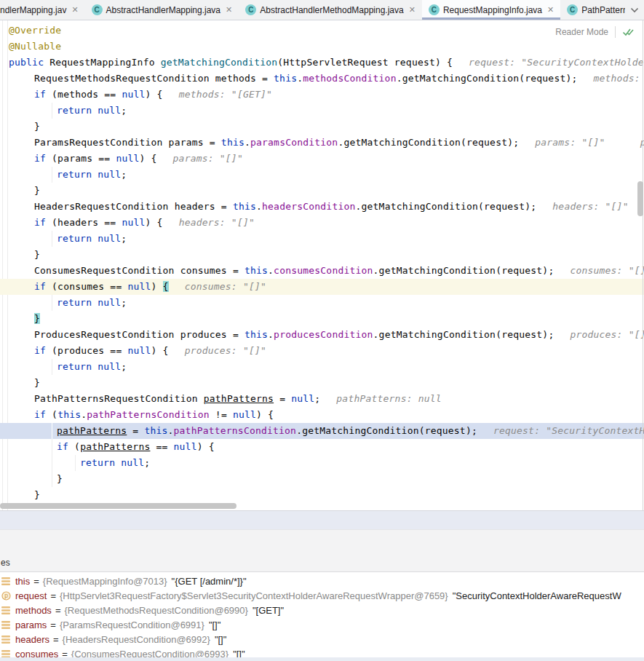 The width and height of the screenshot is (644, 661). What do you see at coordinates (569, 431) in the screenshot?
I see `inline-debugger-hint: request: "SecurityContextH` at bounding box center [569, 431].